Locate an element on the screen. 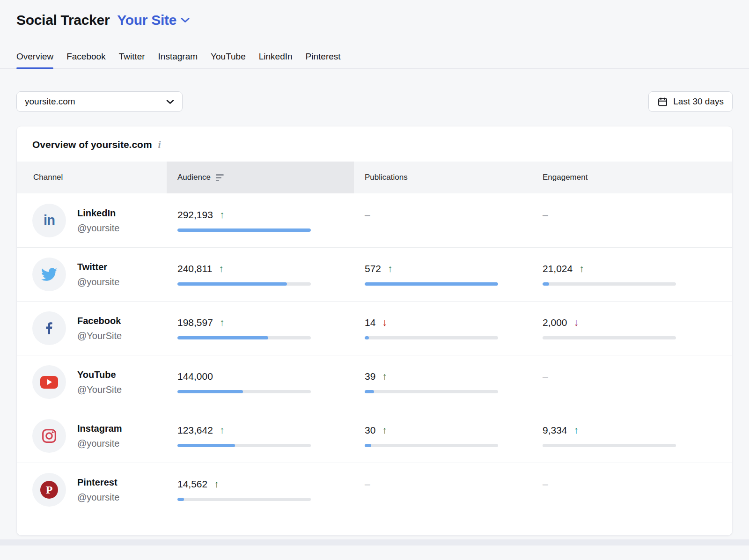 The height and width of the screenshot is (560, 749). trend-down-icon: ↓ is located at coordinates (385, 323).